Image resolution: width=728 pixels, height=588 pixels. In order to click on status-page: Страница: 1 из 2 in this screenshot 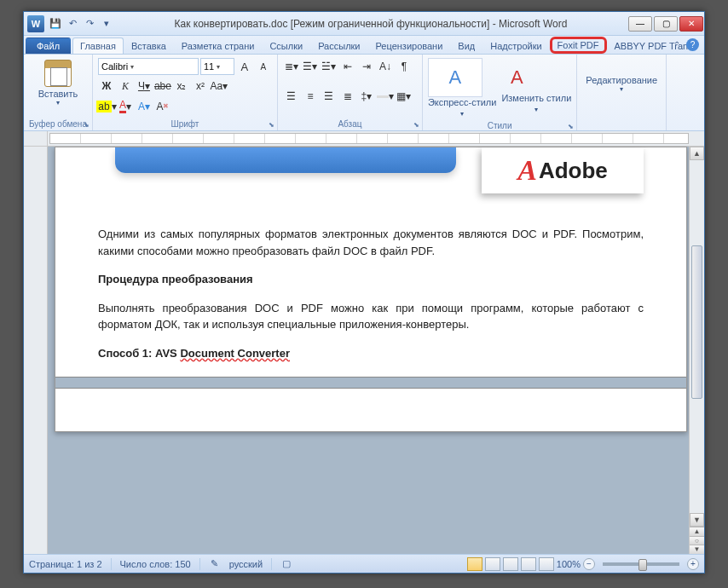, I will do `click(66, 564)`.